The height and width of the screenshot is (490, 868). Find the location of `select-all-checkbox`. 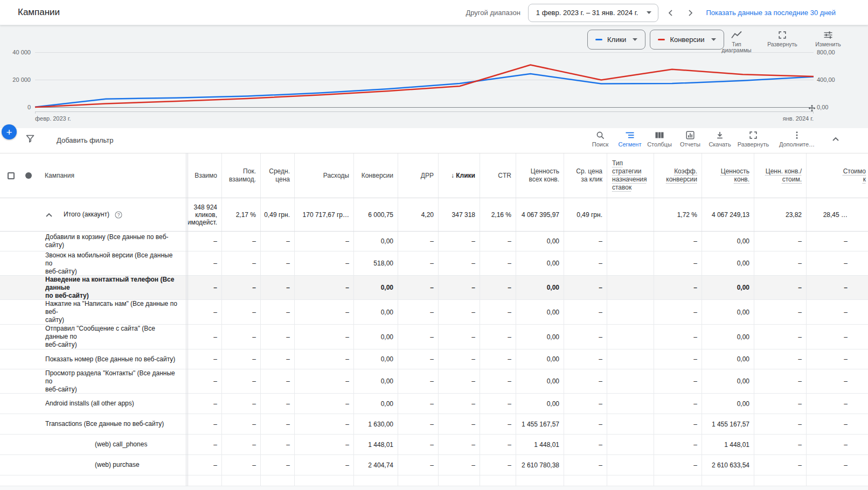

select-all-checkbox is located at coordinates (11, 176).